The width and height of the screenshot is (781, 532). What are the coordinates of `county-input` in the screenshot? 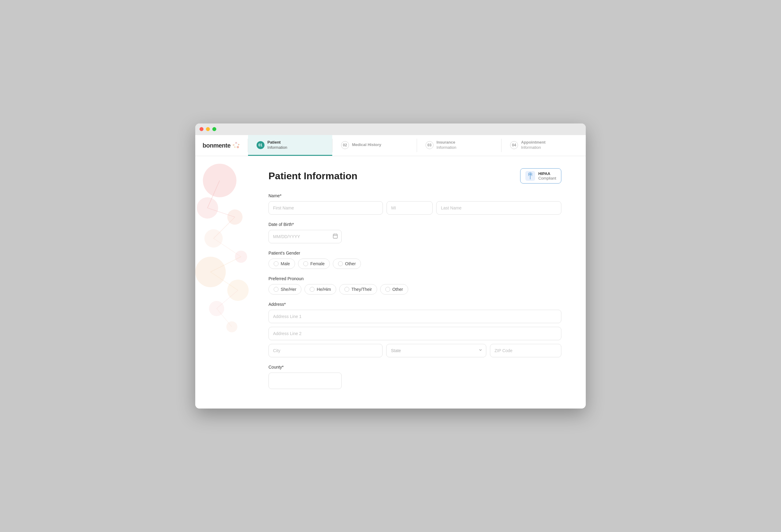 It's located at (305, 381).